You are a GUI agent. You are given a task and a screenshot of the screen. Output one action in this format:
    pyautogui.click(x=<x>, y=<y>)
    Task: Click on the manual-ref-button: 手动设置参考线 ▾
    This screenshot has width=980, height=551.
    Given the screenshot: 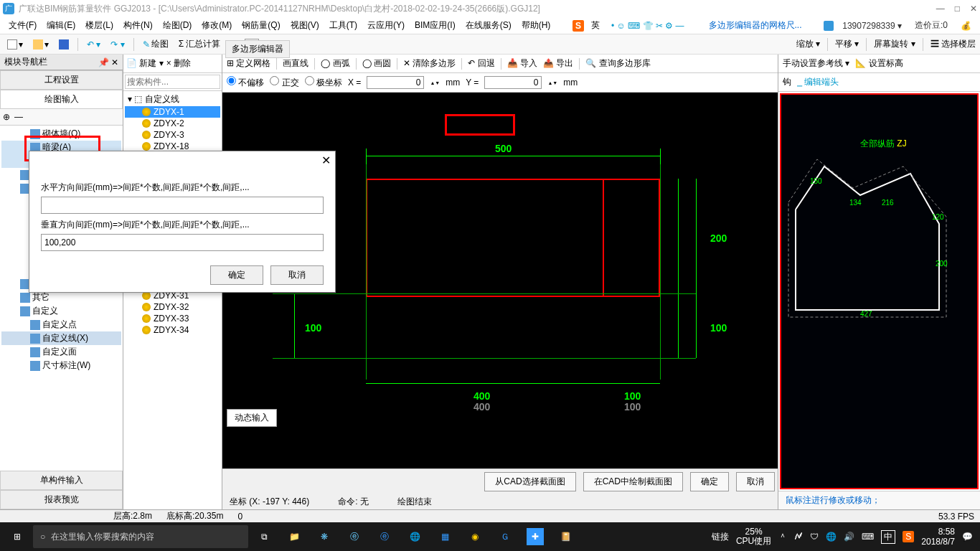 What is the action you would take?
    pyautogui.click(x=816, y=63)
    